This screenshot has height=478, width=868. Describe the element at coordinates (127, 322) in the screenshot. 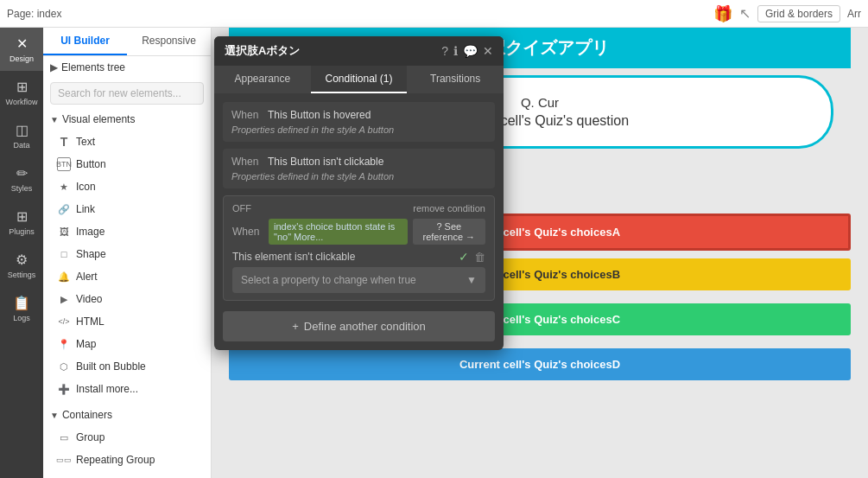

I see `element-html: </> HTML` at that location.